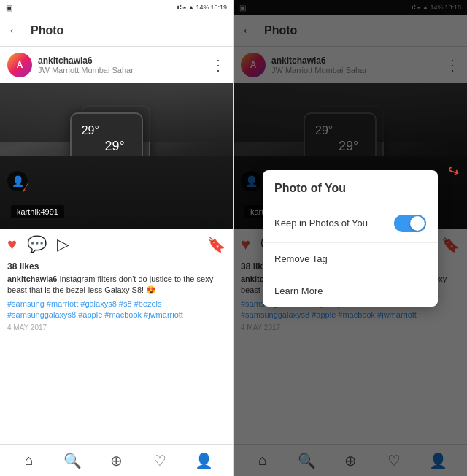  I want to click on left-post-info: ankitchawla6 JW Marriott Mumbai Sahar, so click(124, 65).